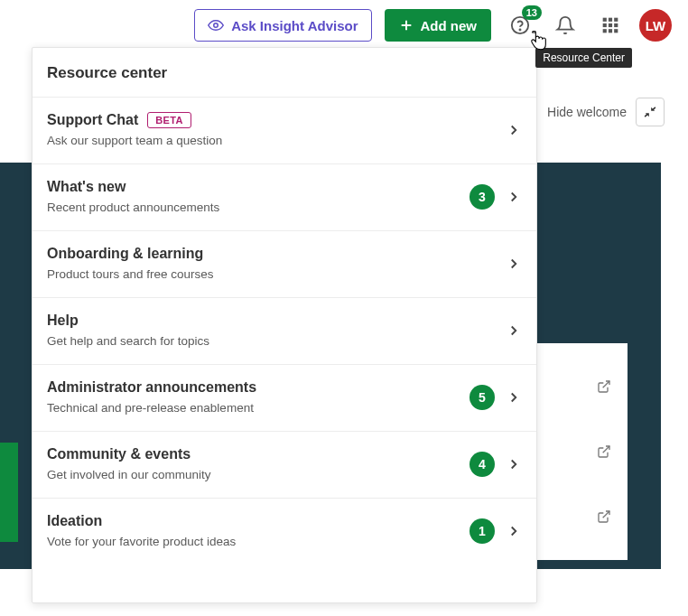  I want to click on apps-button, so click(610, 25).